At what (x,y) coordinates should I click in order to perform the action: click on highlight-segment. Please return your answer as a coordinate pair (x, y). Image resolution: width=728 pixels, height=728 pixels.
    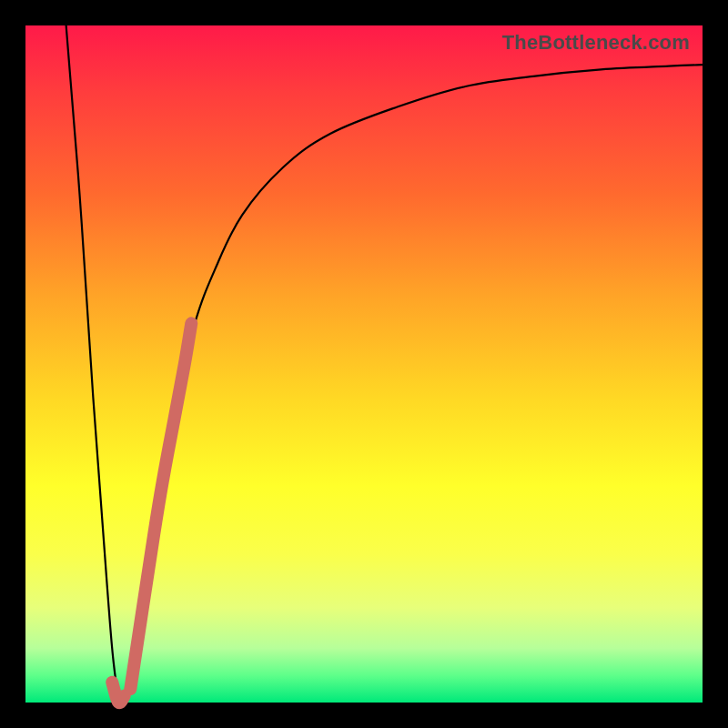
    Looking at the image, I should click on (160, 506).